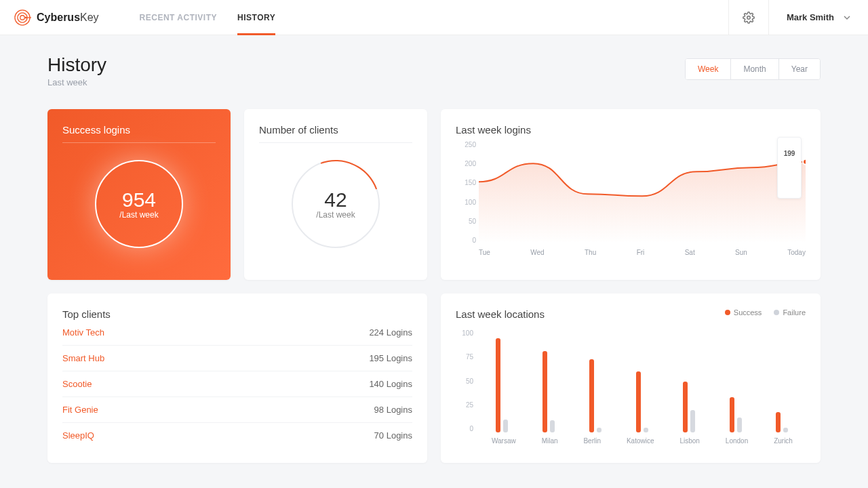 The width and height of the screenshot is (868, 488). I want to click on bar-x-axis: WarsawMilanBerlinKatowiceLisbonLondonZur…, so click(642, 441).